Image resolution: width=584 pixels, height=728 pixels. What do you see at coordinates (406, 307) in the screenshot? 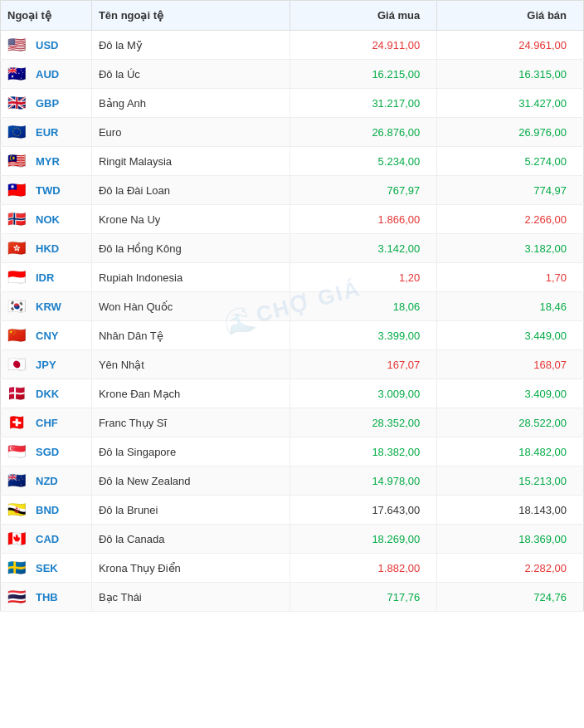
I see `buy-value: 18,06` at bounding box center [406, 307].